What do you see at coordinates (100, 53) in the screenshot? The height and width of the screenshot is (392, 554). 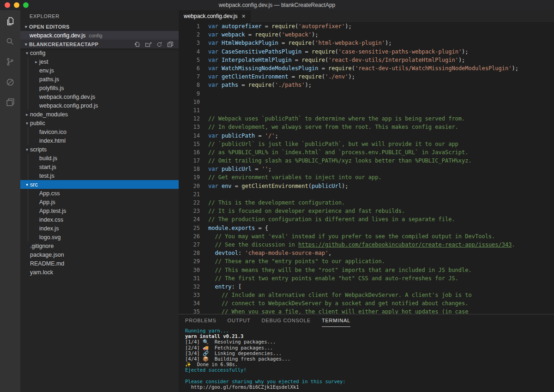 I see `tree-item-config: ▾config` at bounding box center [100, 53].